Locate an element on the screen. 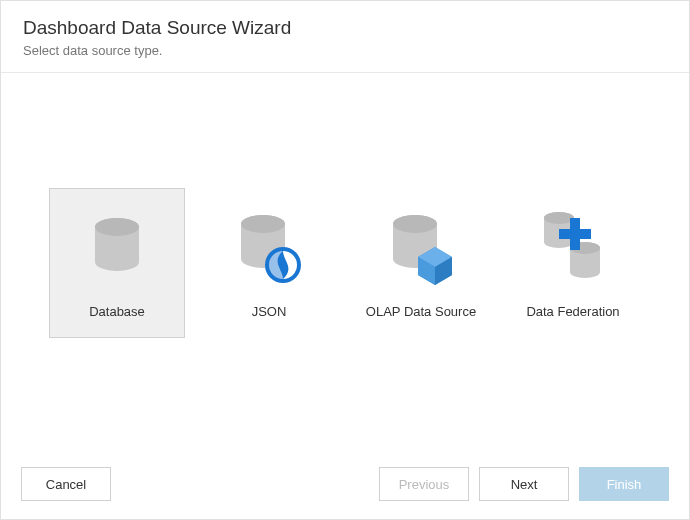 Image resolution: width=690 pixels, height=520 pixels. option-data-federation: Data Federation is located at coordinates (573, 263).